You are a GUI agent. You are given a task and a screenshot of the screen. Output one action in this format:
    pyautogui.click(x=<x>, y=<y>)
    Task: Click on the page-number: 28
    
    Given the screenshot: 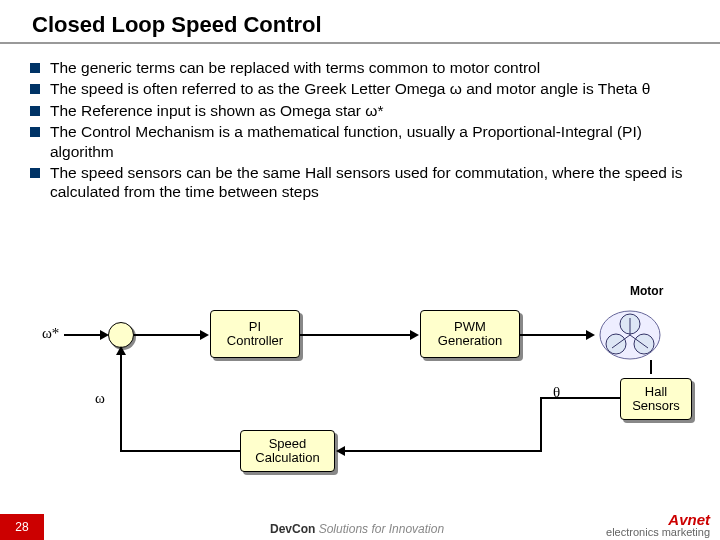 What is the action you would take?
    pyautogui.click(x=22, y=527)
    